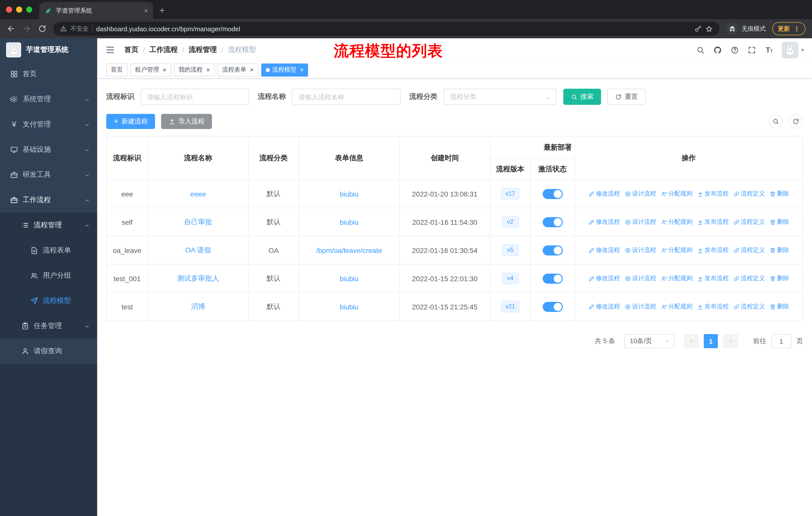  Describe the element at coordinates (198, 278) in the screenshot. I see `process-name-link: 测试多审批人` at that location.